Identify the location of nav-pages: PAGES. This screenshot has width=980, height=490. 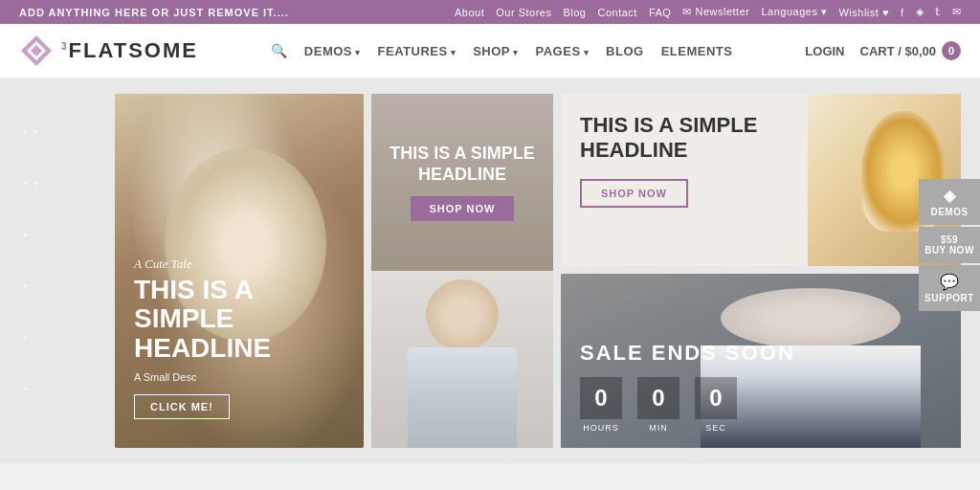
(563, 52).